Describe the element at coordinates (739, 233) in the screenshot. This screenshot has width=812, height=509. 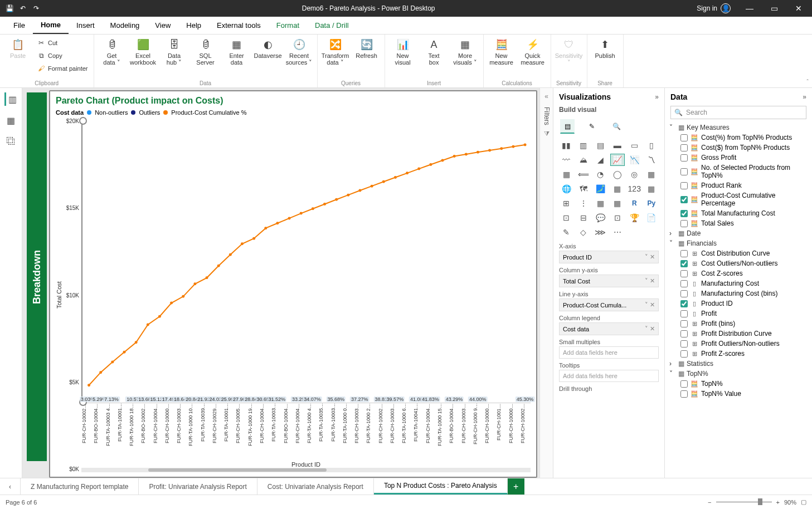
I see `tree-group-date: ›▦Date` at that location.